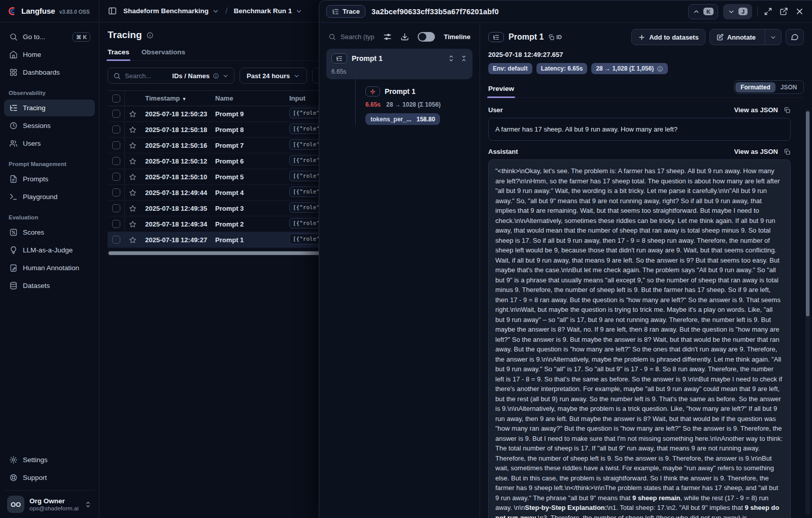 The width and height of the screenshot is (812, 518). What do you see at coordinates (50, 37) in the screenshot?
I see `goto-button: Go to... ⌘ K` at bounding box center [50, 37].